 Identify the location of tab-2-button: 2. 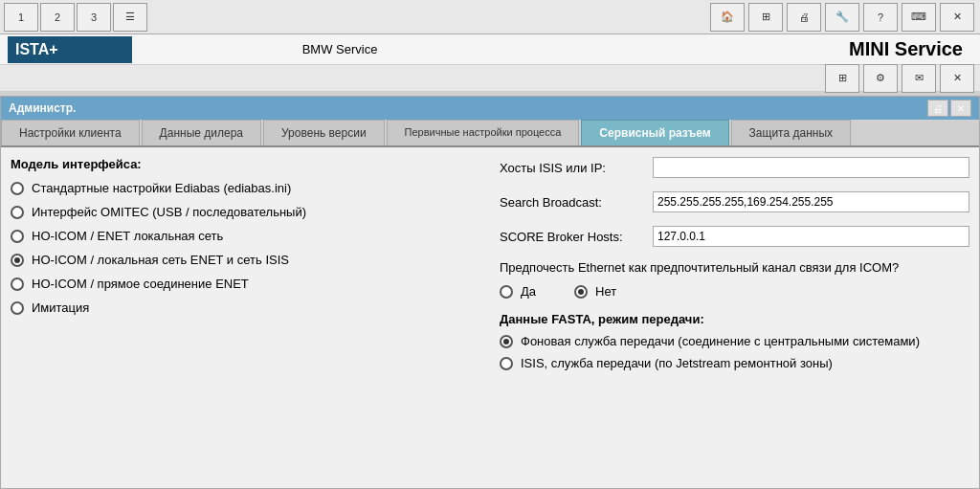
(57, 17).